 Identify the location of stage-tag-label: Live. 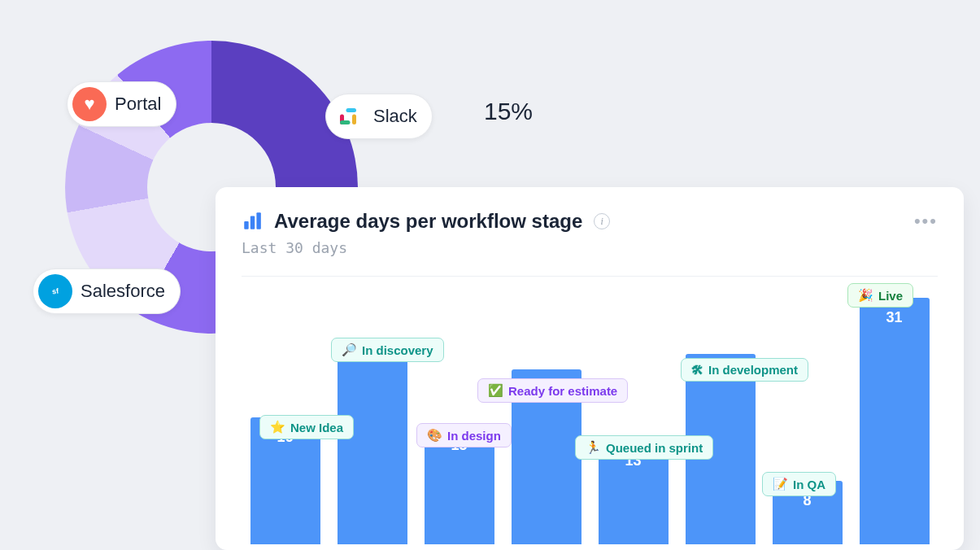
(891, 296).